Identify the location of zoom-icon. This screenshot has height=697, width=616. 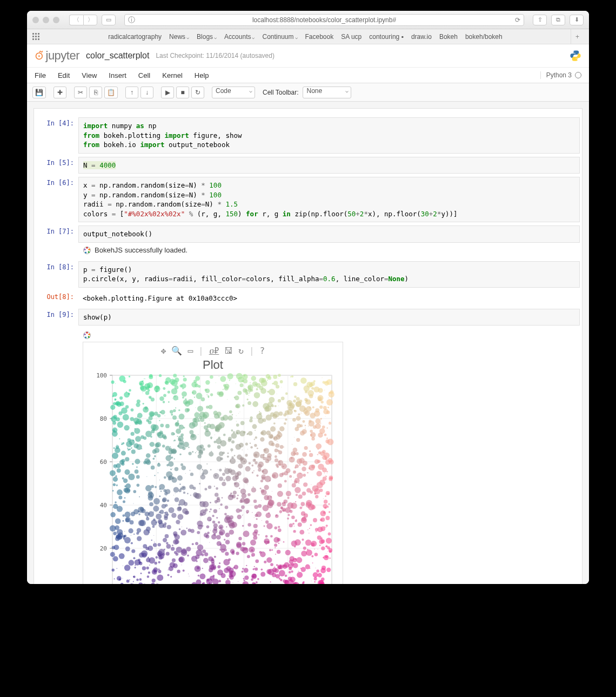
(56, 20).